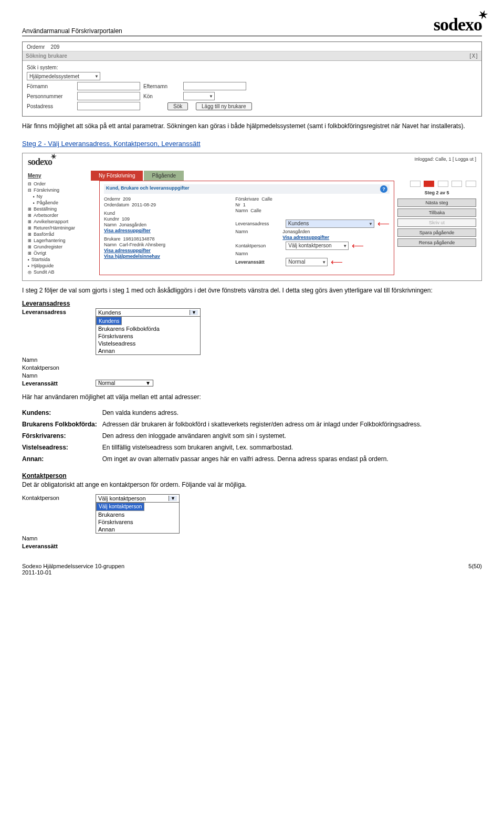 The width and height of the screenshot is (504, 825). Describe the element at coordinates (148, 351) in the screenshot. I see `dd1-option: Annan` at that location.